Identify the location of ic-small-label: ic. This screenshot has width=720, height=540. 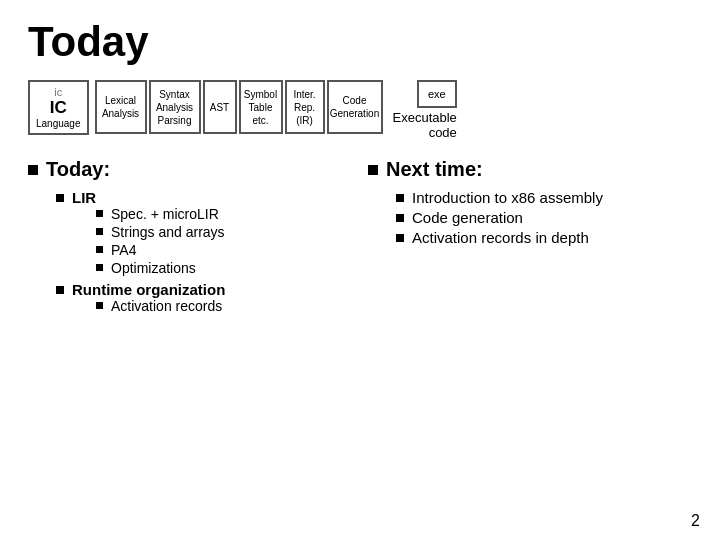
(58, 92).